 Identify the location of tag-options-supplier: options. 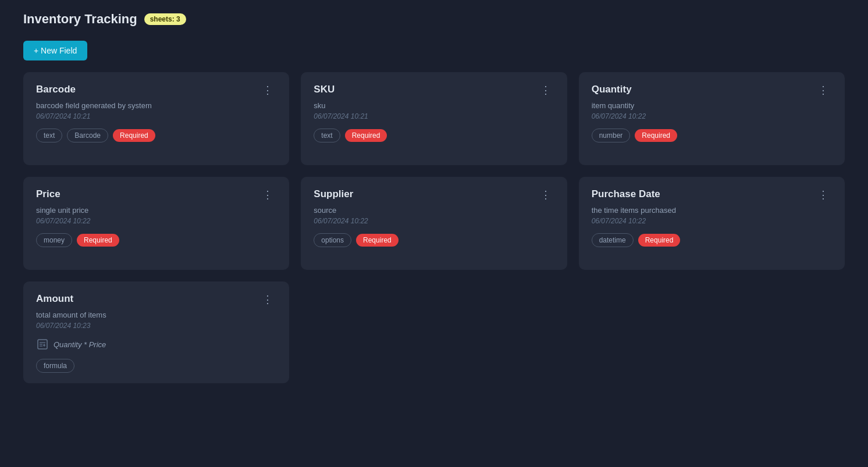
(333, 240).